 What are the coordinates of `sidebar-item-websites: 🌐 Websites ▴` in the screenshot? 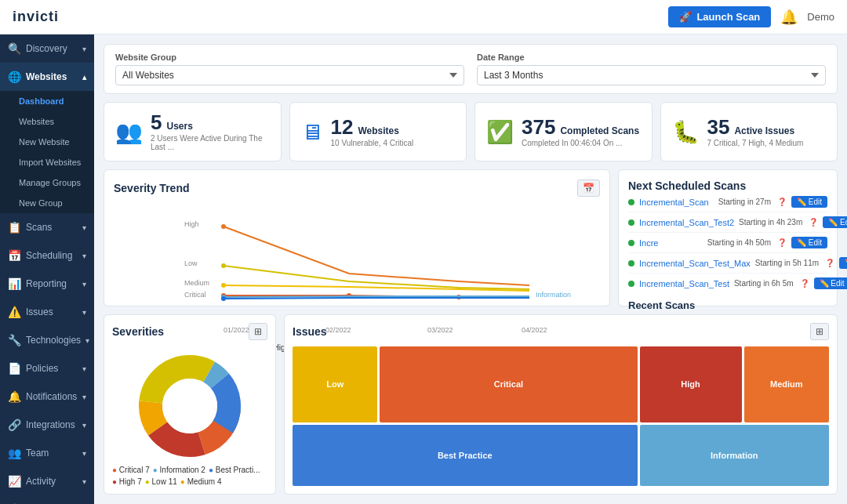 It's located at (47, 77).